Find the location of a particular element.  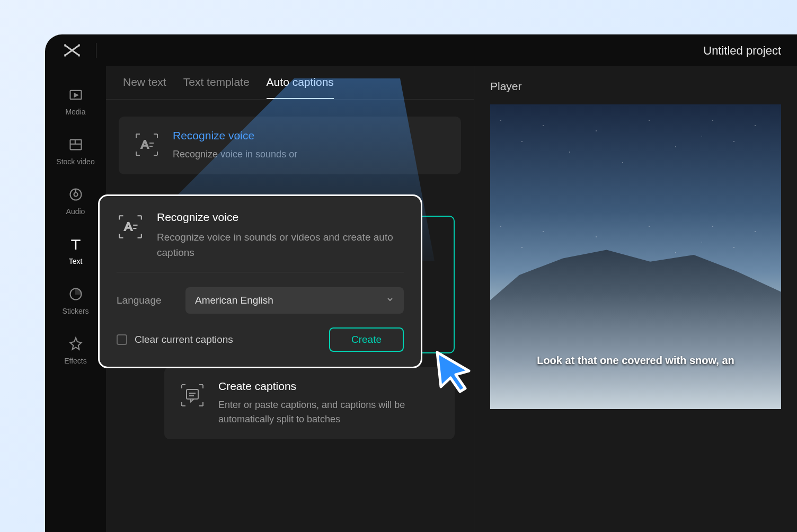

tabs: New text Text template Auto captions is located at coordinates (290, 83).